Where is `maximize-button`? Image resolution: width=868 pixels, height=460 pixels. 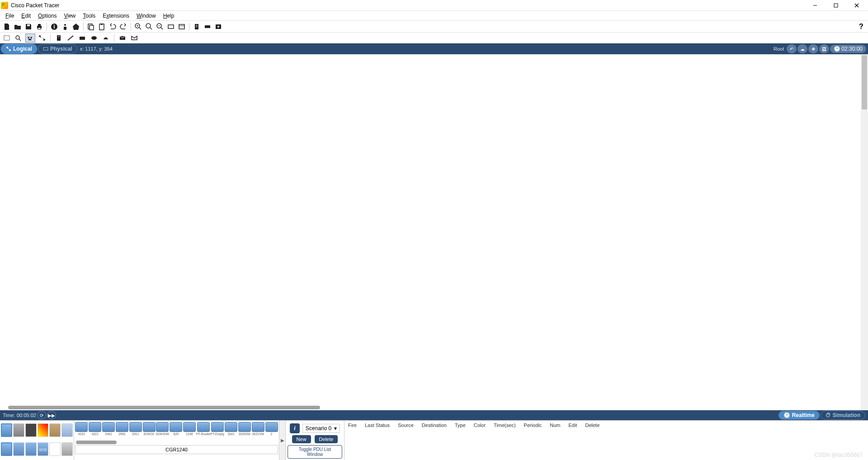
maximize-button is located at coordinates (836, 5).